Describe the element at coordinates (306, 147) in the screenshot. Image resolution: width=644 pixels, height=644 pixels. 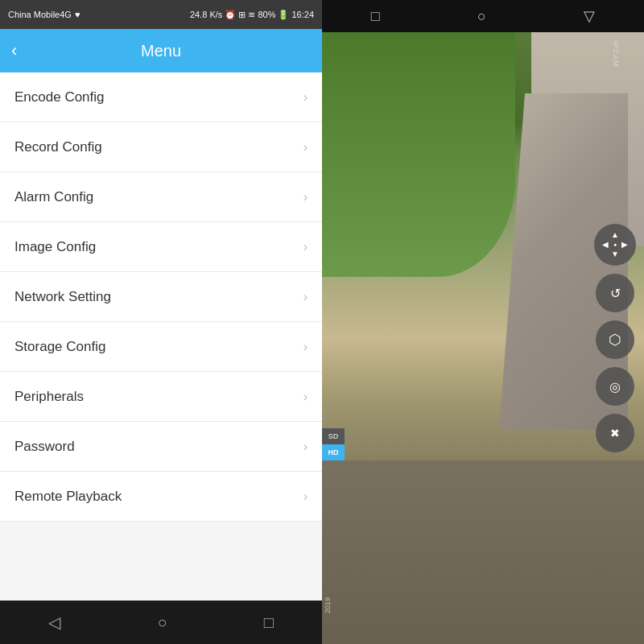
I see `chevron-icon-record-config: ›` at that location.